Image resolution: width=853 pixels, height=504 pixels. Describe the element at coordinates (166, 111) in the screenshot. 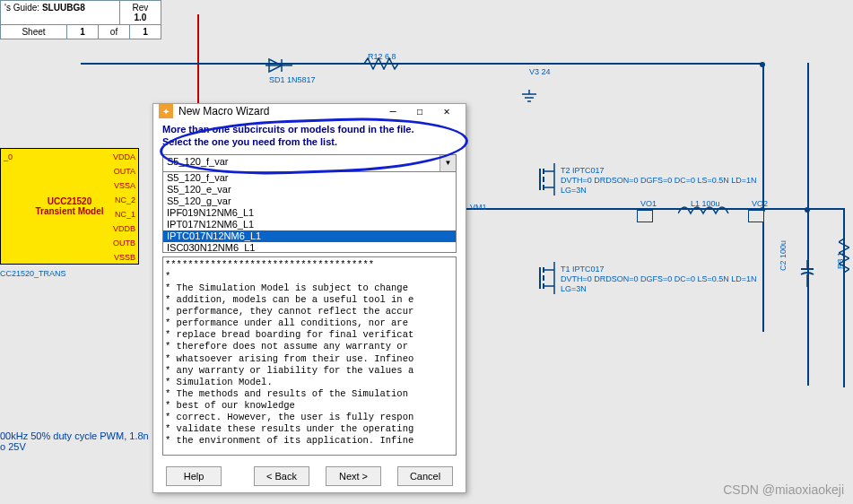

I see `app-icon: ✦` at that location.